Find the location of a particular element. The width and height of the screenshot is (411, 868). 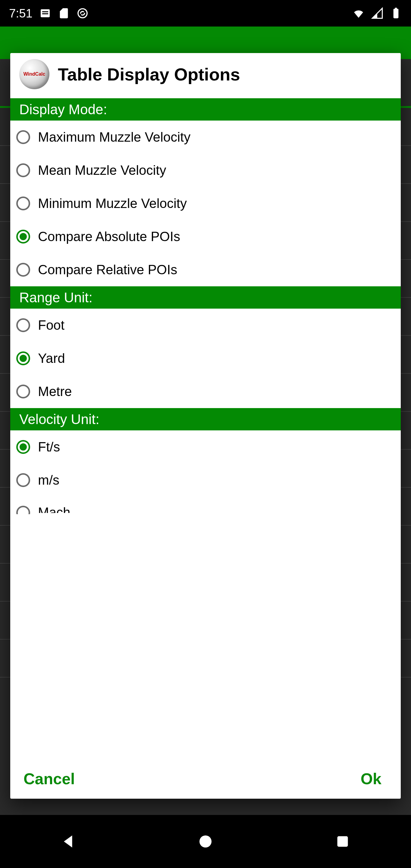

sync-icon is located at coordinates (83, 13).